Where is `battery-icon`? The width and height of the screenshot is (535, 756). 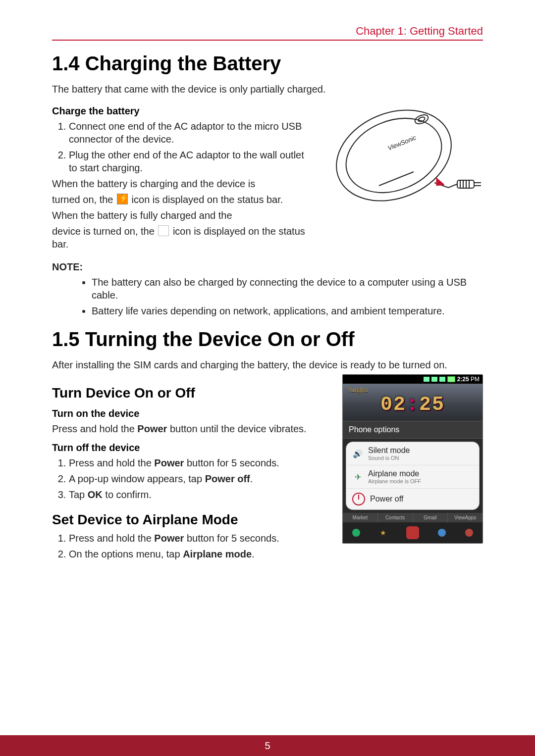 battery-icon is located at coordinates (451, 379).